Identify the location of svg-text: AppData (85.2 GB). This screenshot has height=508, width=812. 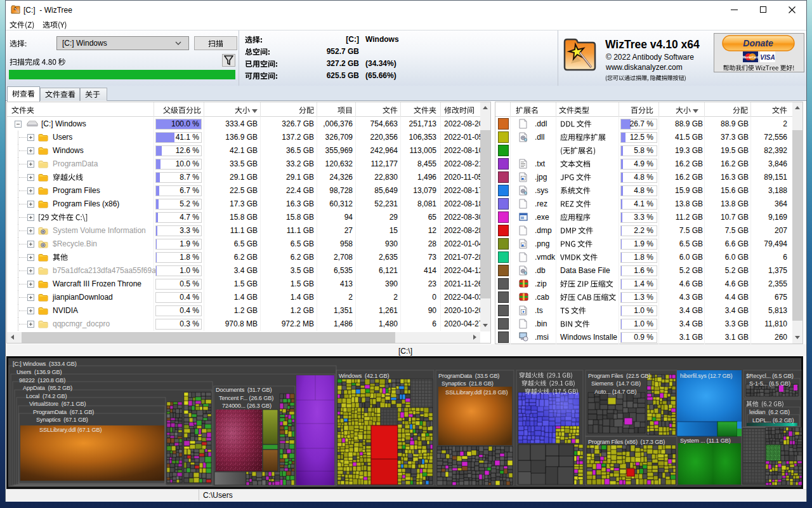
(48, 388).